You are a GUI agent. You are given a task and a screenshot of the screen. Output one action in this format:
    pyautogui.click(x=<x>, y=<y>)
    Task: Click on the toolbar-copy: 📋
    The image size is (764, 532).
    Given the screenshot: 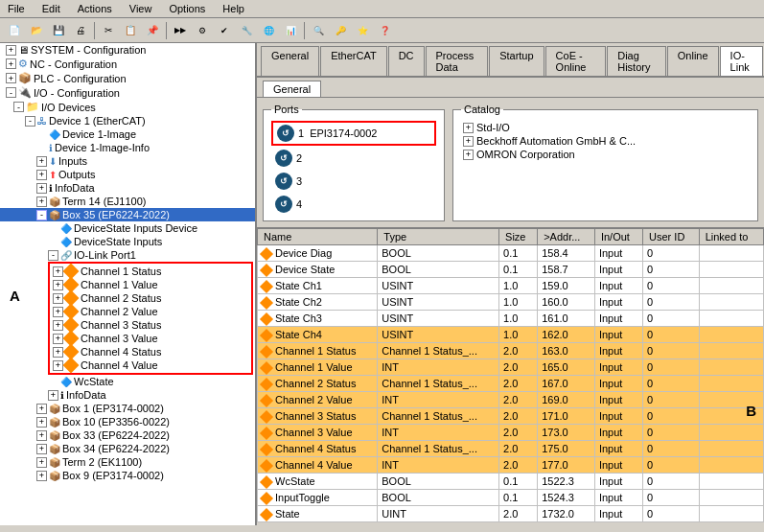 What is the action you would take?
    pyautogui.click(x=130, y=31)
    